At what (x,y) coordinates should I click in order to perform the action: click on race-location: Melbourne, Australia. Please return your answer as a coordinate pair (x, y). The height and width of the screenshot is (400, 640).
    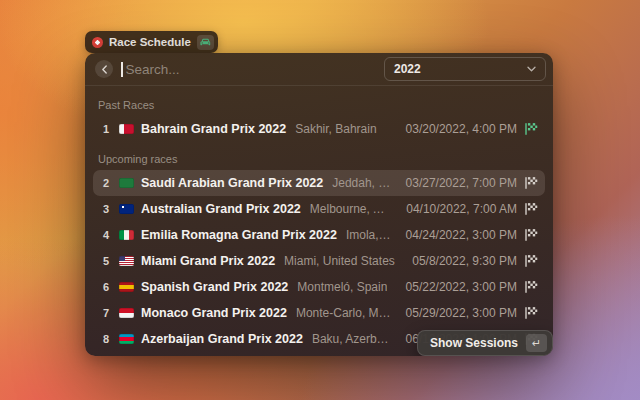
    Looking at the image, I should click on (351, 209).